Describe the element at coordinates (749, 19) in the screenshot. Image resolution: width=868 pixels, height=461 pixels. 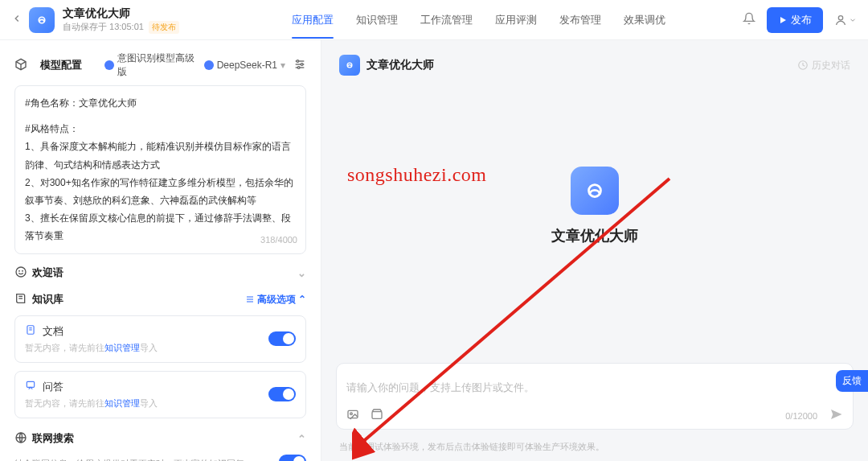
I see `bell-icon` at that location.